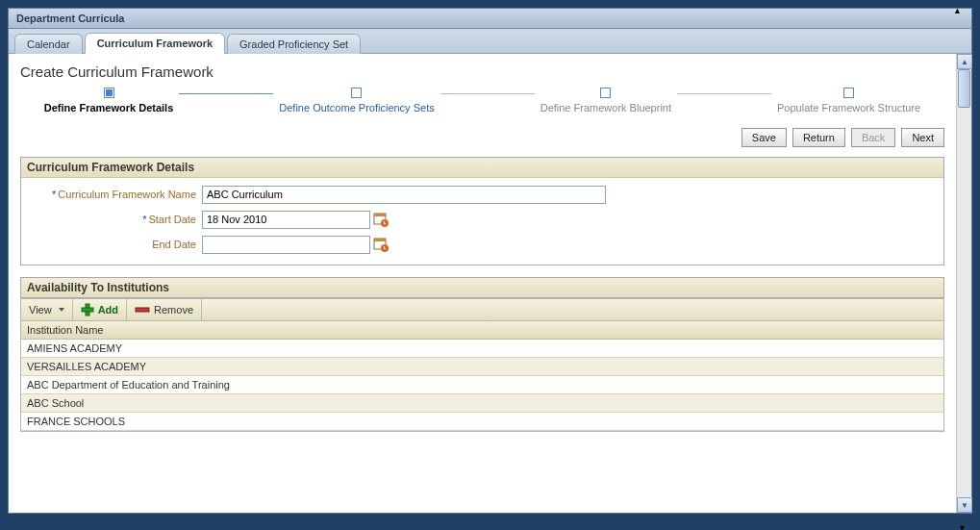 Image resolution: width=980 pixels, height=530 pixels. Describe the element at coordinates (960, 11) in the screenshot. I see `collapse-up-icon` at that location.